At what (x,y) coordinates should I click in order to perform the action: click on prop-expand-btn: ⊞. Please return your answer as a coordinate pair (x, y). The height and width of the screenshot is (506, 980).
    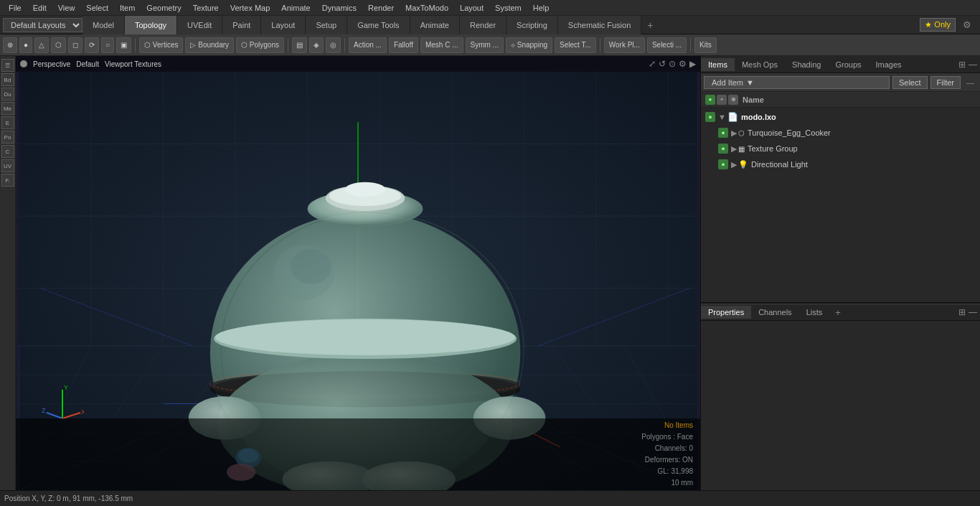
    Looking at the image, I should click on (962, 312).